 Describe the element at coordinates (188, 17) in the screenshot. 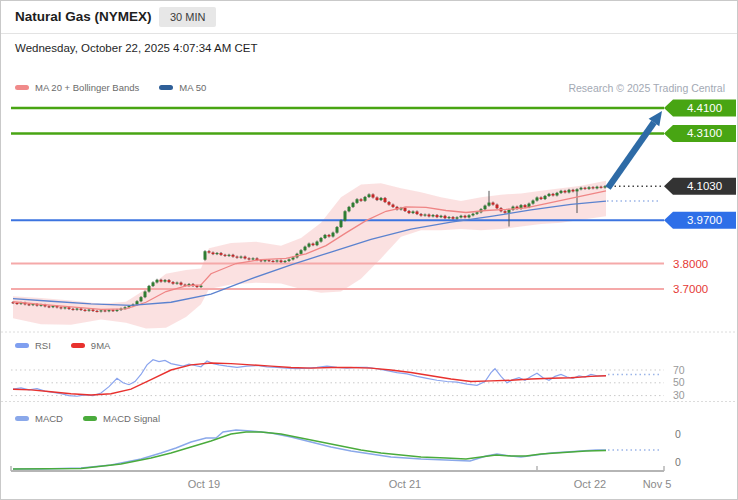

I see `timeframe-badge: 30 MIN` at that location.